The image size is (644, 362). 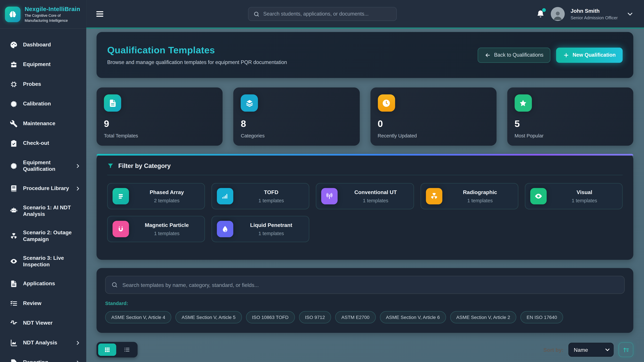 I want to click on funnel-icon, so click(x=110, y=166).